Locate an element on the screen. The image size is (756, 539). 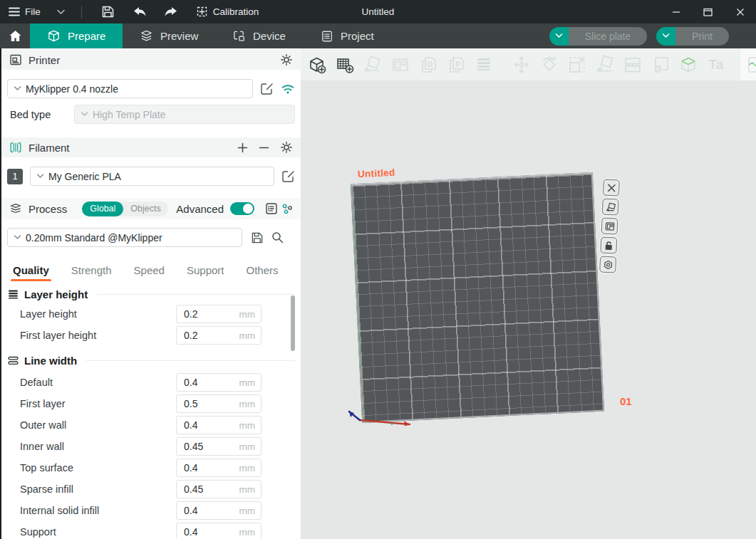
scale-tool-icon is located at coordinates (577, 65).